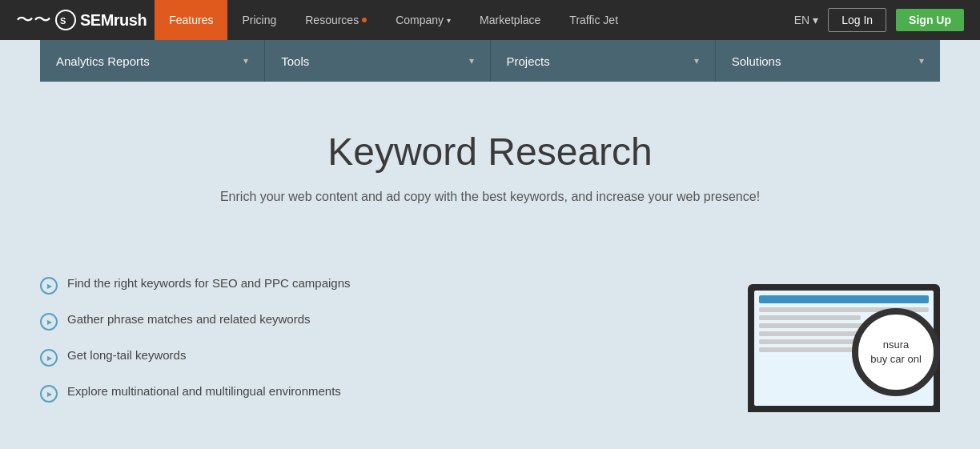 The height and width of the screenshot is (449, 980). What do you see at coordinates (127, 355) in the screenshot?
I see `feature-text: Get long-tail keywords` at bounding box center [127, 355].